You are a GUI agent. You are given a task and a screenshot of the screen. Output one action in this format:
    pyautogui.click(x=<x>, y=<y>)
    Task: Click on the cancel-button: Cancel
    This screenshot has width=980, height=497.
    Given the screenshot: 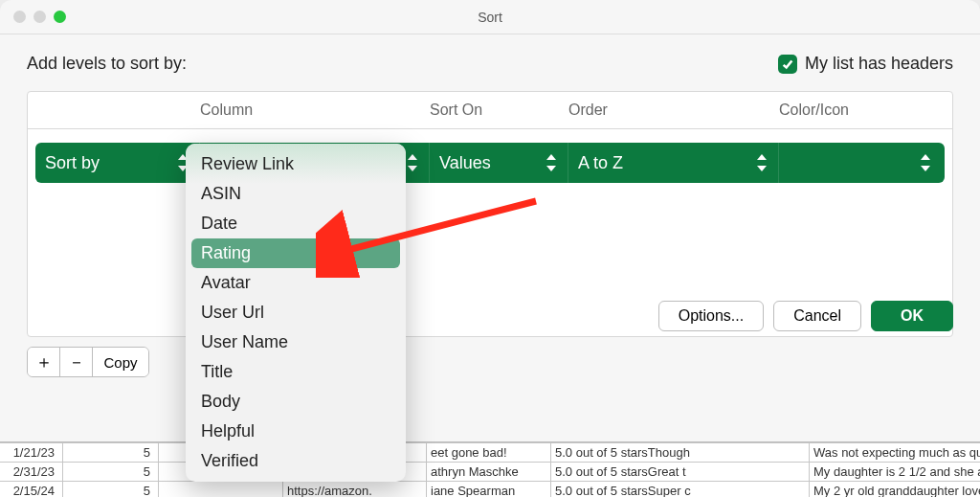 What is the action you would take?
    pyautogui.click(x=817, y=316)
    